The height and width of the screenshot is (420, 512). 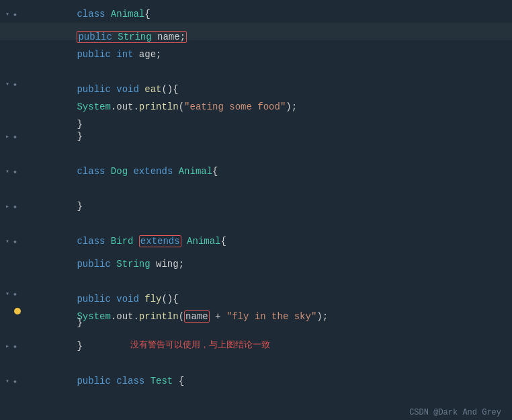 I want to click on line-content-22: public class Test {, so click(x=276, y=381).